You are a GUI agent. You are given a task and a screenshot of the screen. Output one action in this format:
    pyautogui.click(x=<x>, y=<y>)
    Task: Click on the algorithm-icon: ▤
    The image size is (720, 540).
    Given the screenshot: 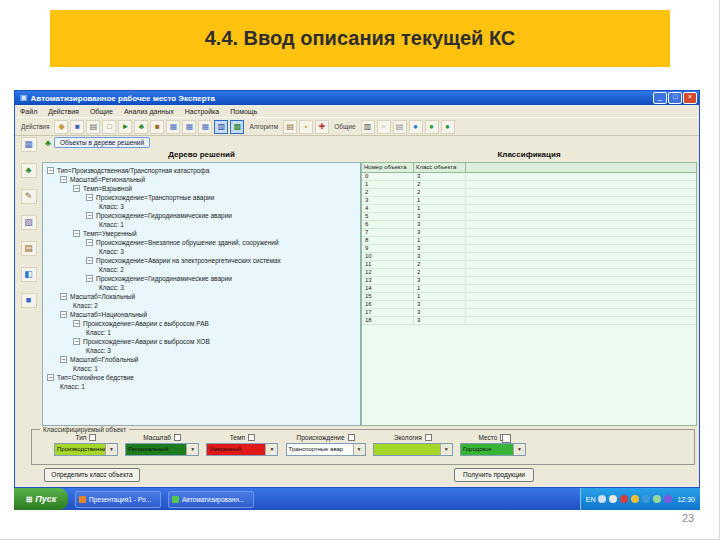 What is the action you would take?
    pyautogui.click(x=290, y=127)
    